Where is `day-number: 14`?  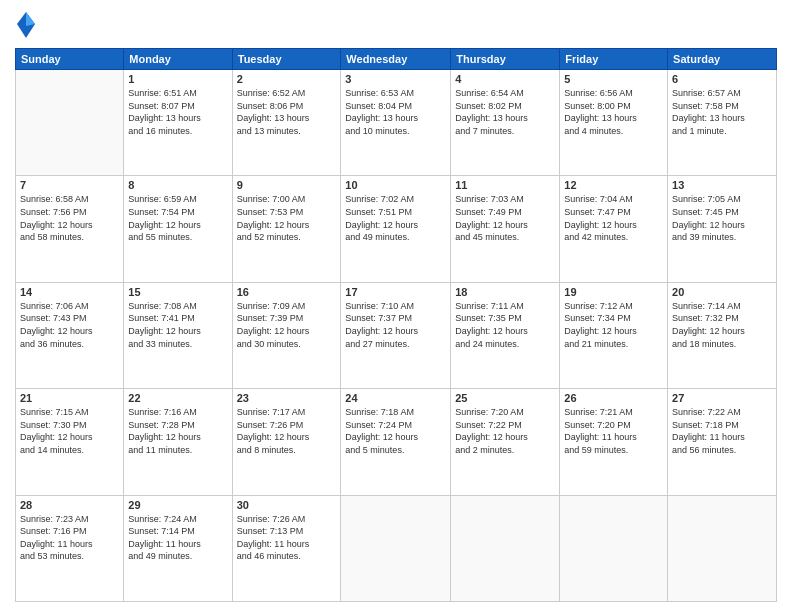 day-number: 14 is located at coordinates (70, 292).